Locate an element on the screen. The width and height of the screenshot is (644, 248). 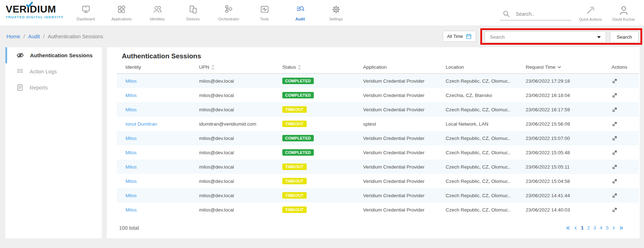
sidebar-item-reports: Reports is located at coordinates (54, 87).